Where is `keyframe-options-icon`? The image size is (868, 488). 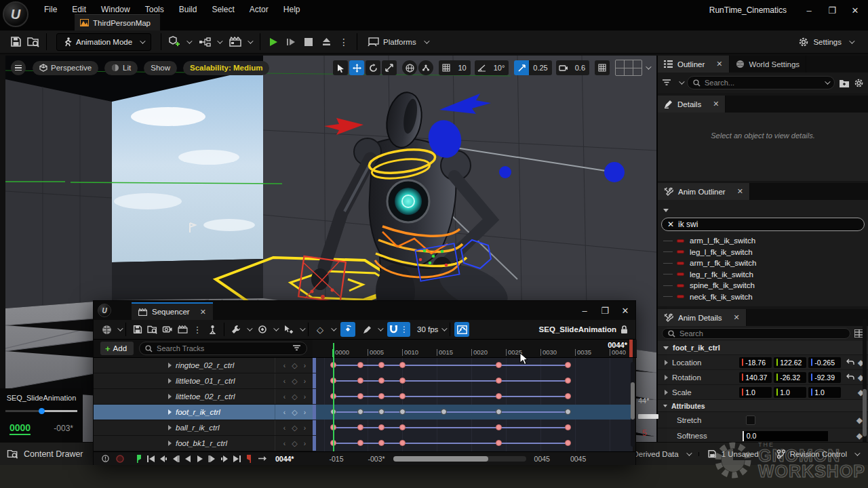
keyframe-options-icon is located at coordinates (262, 329).